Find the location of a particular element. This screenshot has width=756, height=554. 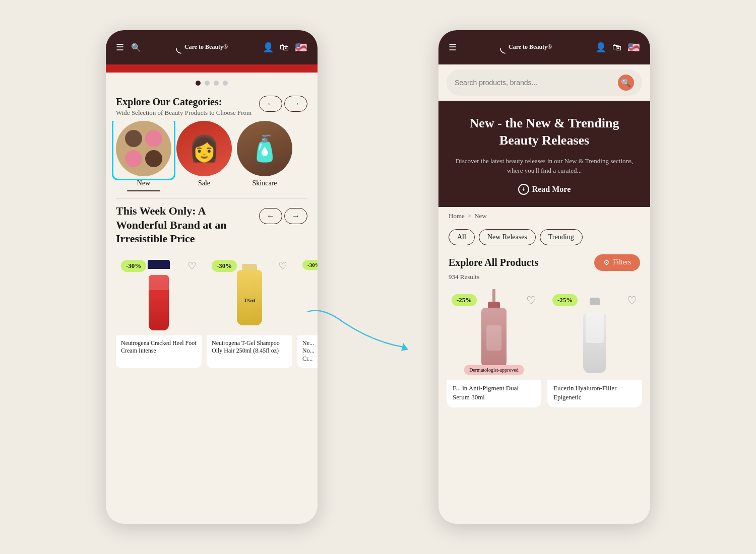

category-sale: 👩 Sale is located at coordinates (204, 156).